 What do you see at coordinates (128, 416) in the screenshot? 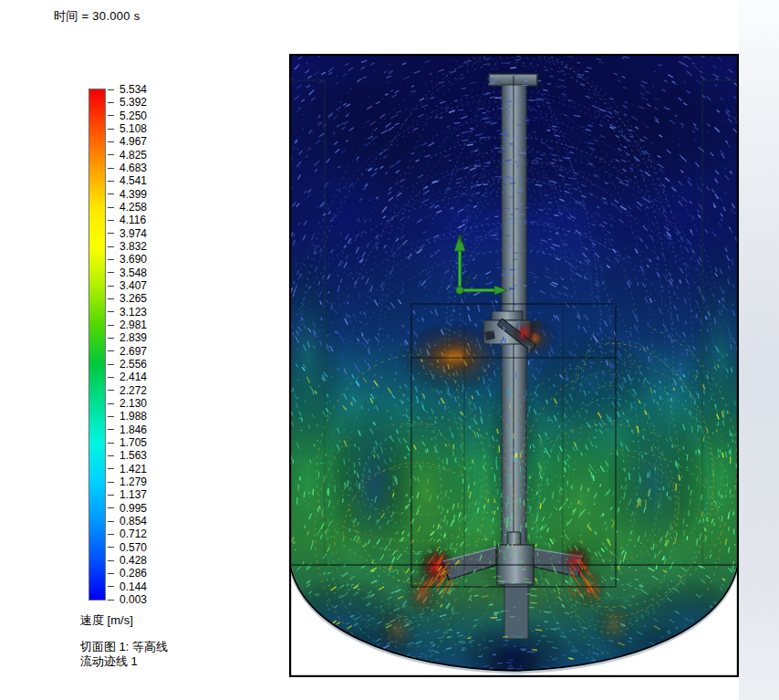
I see `legend-tick: 1.988` at bounding box center [128, 416].